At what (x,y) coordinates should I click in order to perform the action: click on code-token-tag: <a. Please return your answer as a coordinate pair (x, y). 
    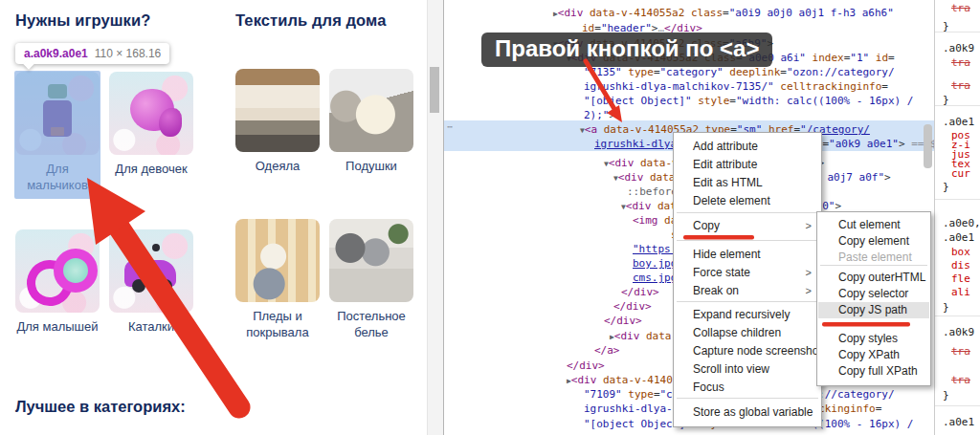
    Looking at the image, I should click on (591, 130).